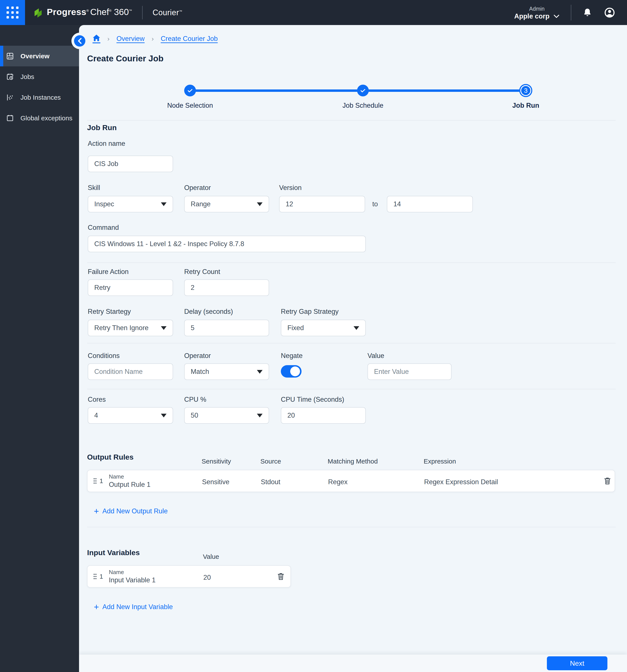 The width and height of the screenshot is (627, 672). I want to click on cores-select: 4, so click(131, 415).